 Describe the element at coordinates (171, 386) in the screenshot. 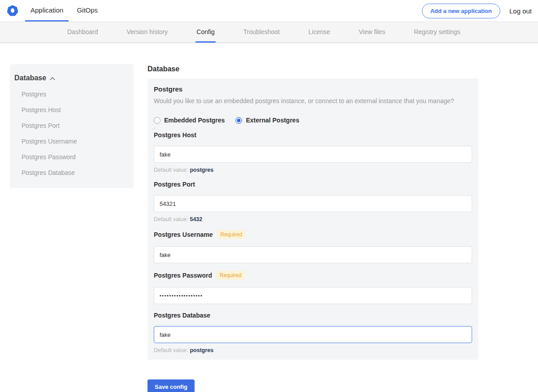

I see `save-config-button: Save config` at that location.